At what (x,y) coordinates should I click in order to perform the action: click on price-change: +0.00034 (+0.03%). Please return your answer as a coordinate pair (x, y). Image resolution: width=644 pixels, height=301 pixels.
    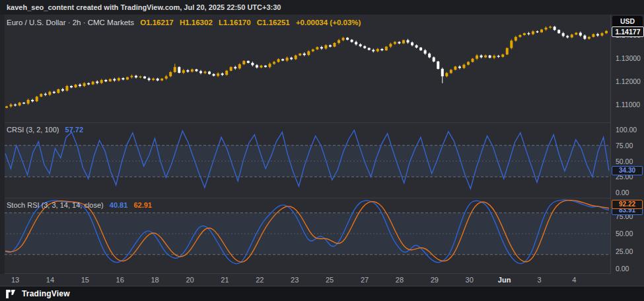
    Looking at the image, I should click on (328, 22).